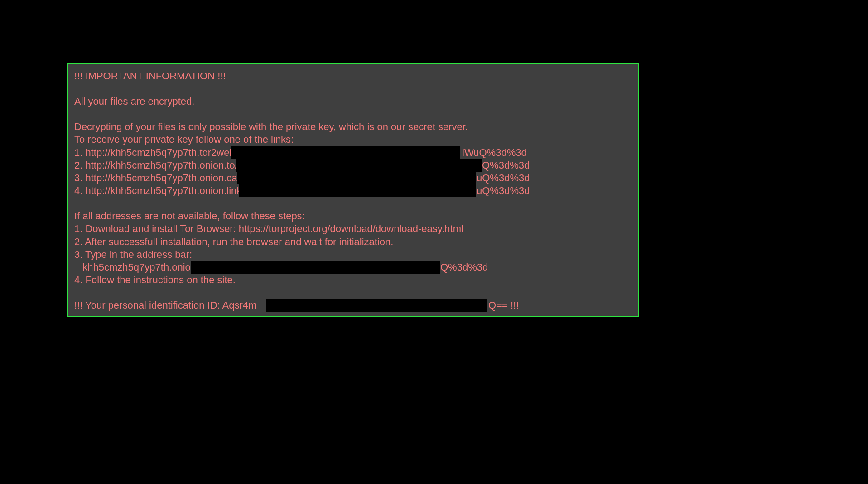 Image resolution: width=868 pixels, height=484 pixels. What do you see at coordinates (353, 127) in the screenshot?
I see `decrypt-intro-line: Decrypting of your files is only possibl…` at bounding box center [353, 127].